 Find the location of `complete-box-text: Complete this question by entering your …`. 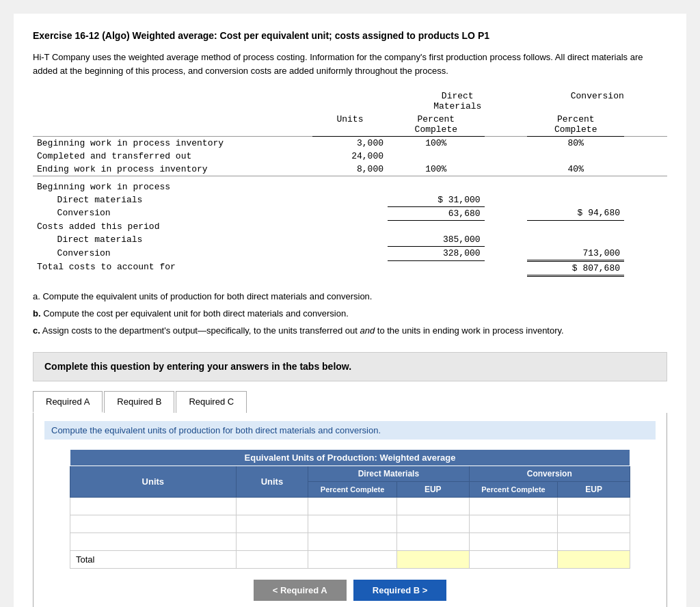

complete-box-text: Complete this question by entering your … is located at coordinates (198, 366).